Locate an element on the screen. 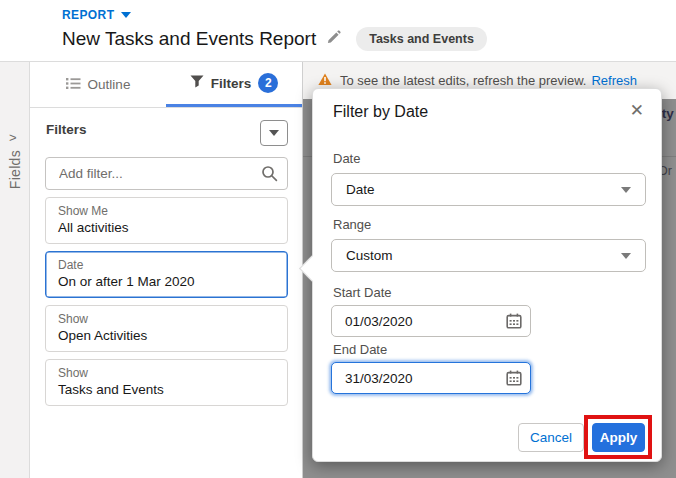 This screenshot has width=676, height=478. filter-label: Show Me is located at coordinates (166, 211).